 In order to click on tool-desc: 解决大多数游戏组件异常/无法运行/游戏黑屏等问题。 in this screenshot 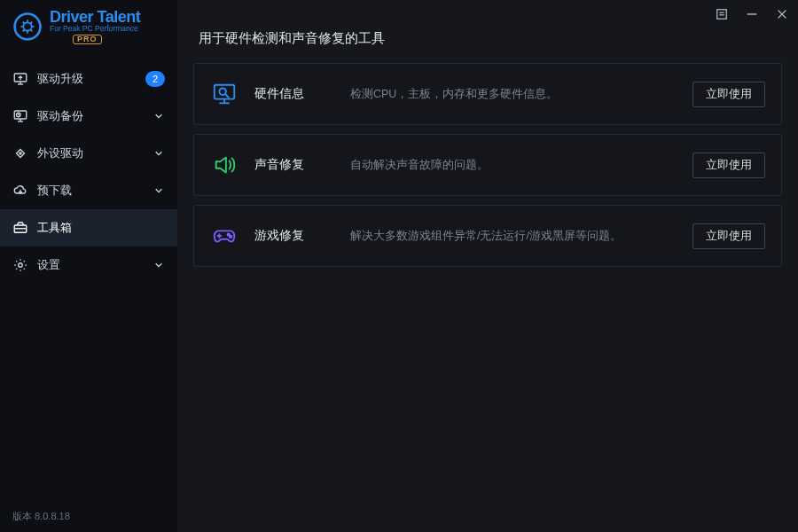, I will do `click(513, 236)`.